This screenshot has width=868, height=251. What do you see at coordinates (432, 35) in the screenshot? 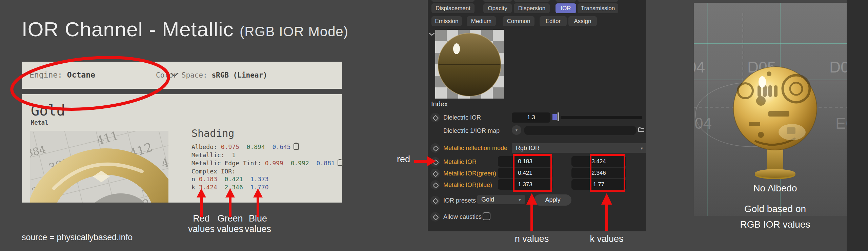
I see `chevron-down-icon` at bounding box center [432, 35].